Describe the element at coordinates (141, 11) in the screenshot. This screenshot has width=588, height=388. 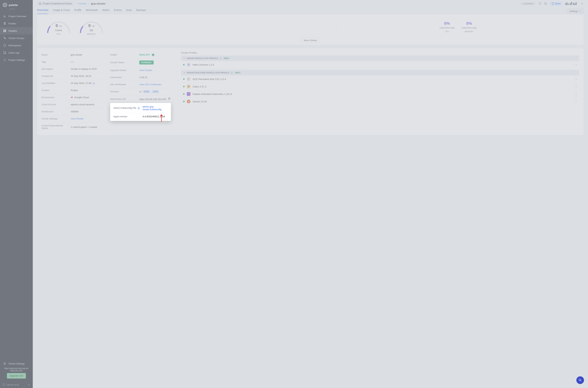
I see `tab-backups: Backups` at that location.